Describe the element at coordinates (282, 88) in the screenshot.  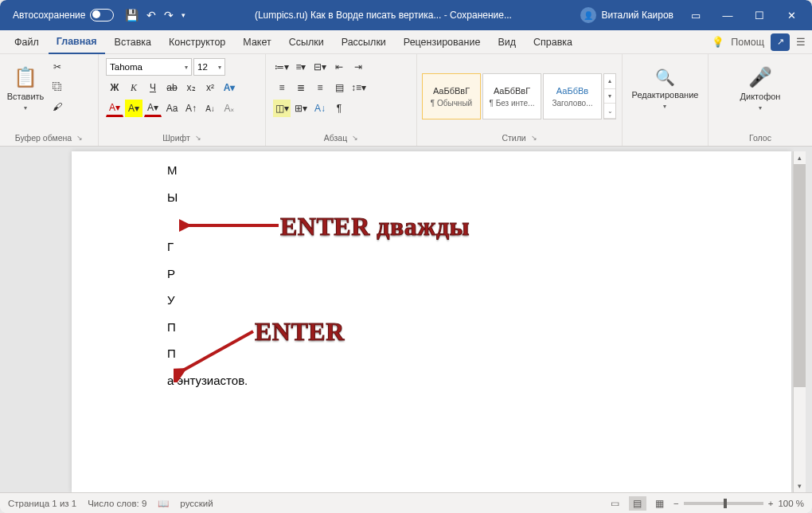
I see `align-left-button: ≡` at that location.